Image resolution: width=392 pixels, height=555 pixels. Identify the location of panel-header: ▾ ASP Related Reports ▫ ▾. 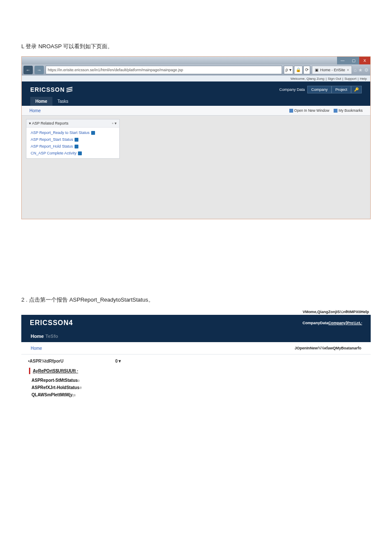
(73, 124).